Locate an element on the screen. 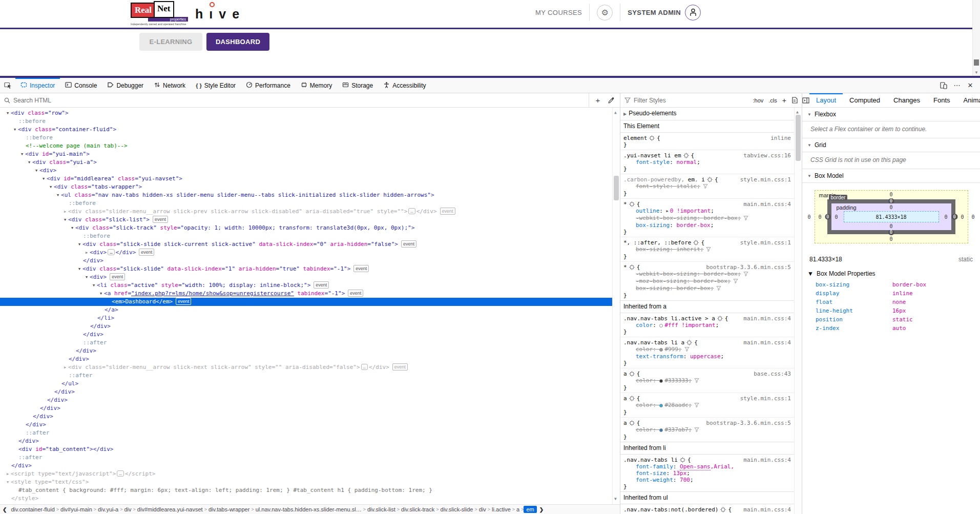 The height and width of the screenshot is (514, 980). html-tree-row: ▼<div>event is located at coordinates (310, 277).